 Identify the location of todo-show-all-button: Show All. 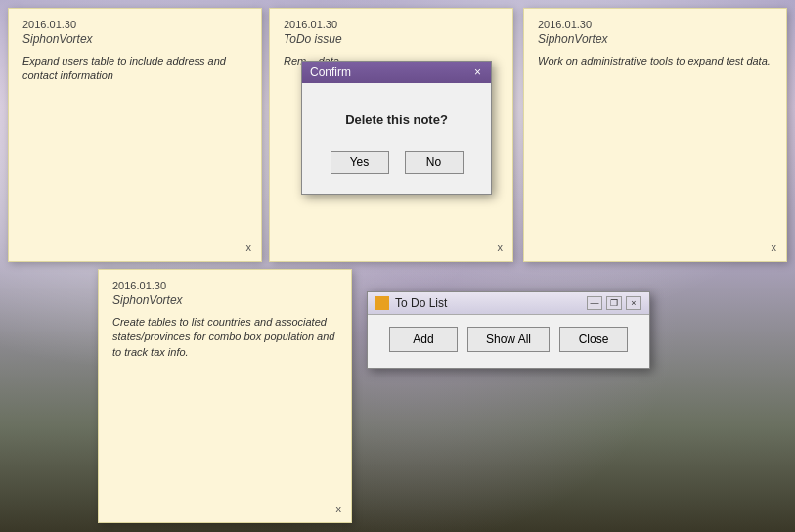
(508, 339).